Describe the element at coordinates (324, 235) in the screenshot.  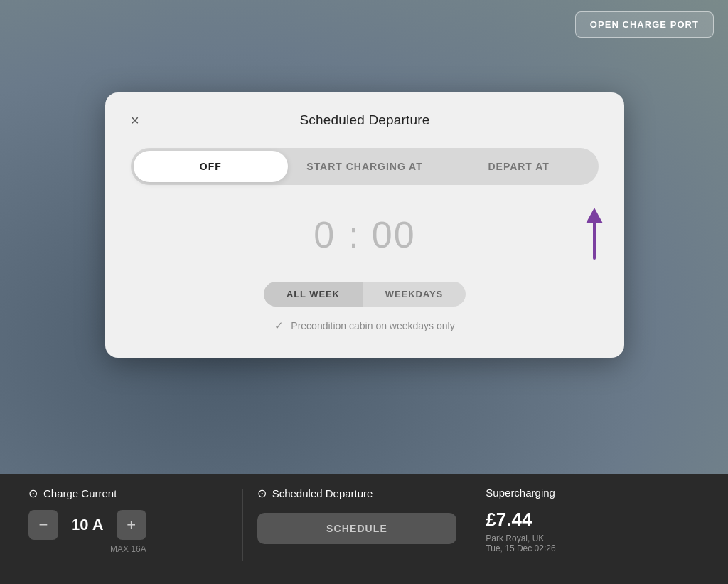
I see `time-hour: 0` at that location.